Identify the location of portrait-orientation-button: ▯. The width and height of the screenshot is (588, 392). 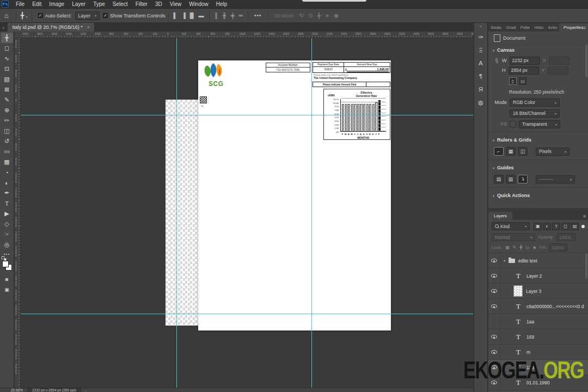
(513, 81).